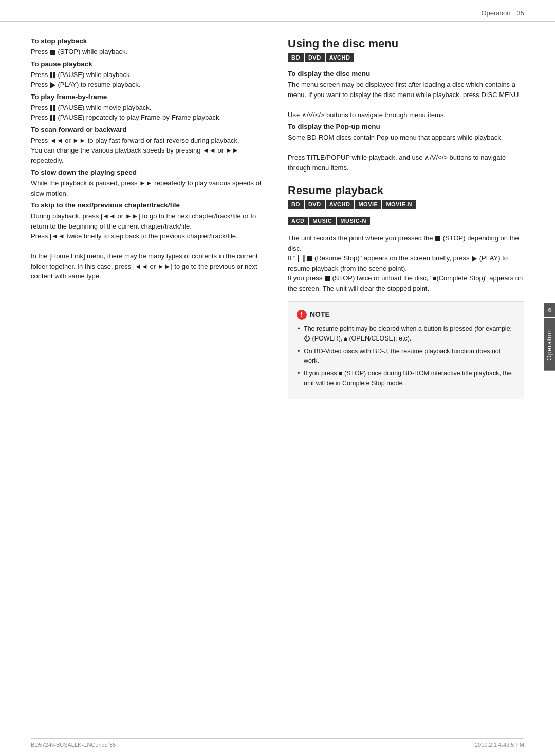  What do you see at coordinates (406, 356) in the screenshot?
I see `note-list: The resume point may be cleared when a b…` at bounding box center [406, 356].